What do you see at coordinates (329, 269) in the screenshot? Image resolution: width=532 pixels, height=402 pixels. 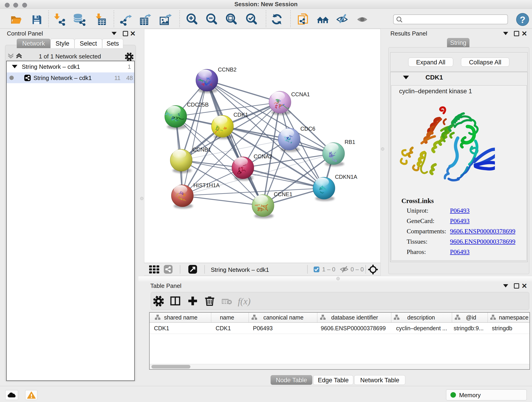 I see `svg-text: 1 – 0` at bounding box center [329, 269].